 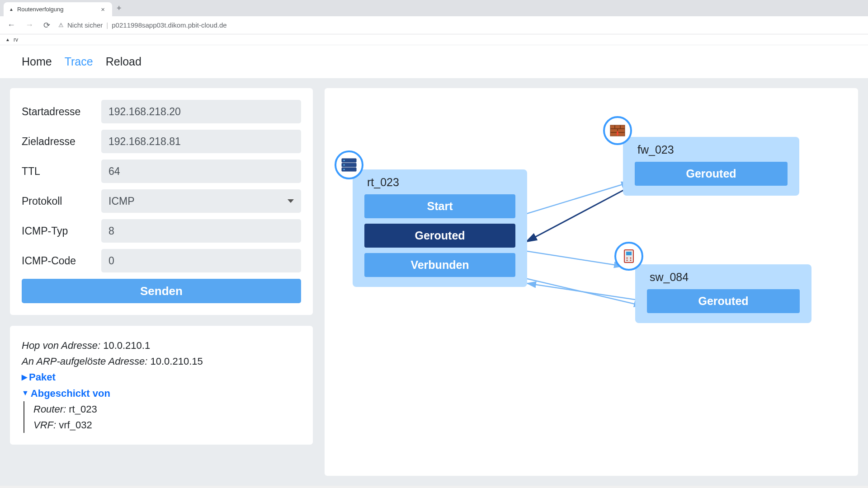 I want to click on sentby-disclosure: ▼Abgeschickt von, so click(x=161, y=393).